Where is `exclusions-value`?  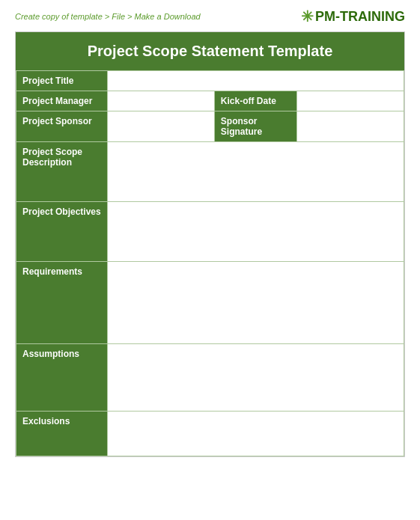 exclusions-value is located at coordinates (255, 434).